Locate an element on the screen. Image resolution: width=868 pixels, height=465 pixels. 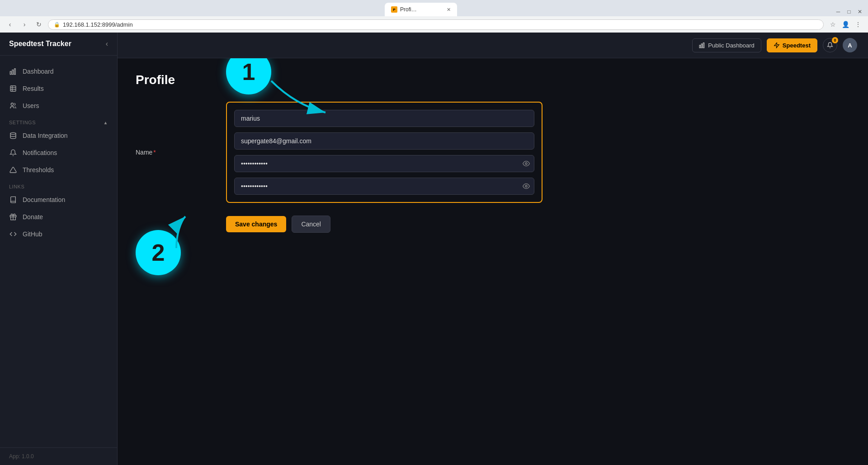
sidebar-header: Speedtest Tracker ‹ is located at coordinates (59, 44).